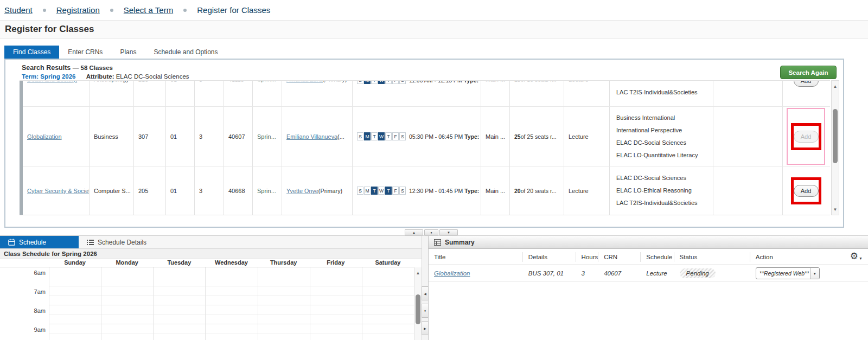 The width and height of the screenshot is (868, 340). Describe the element at coordinates (305, 81) in the screenshot. I see `instructor-link: Amanda Zunz` at that location.